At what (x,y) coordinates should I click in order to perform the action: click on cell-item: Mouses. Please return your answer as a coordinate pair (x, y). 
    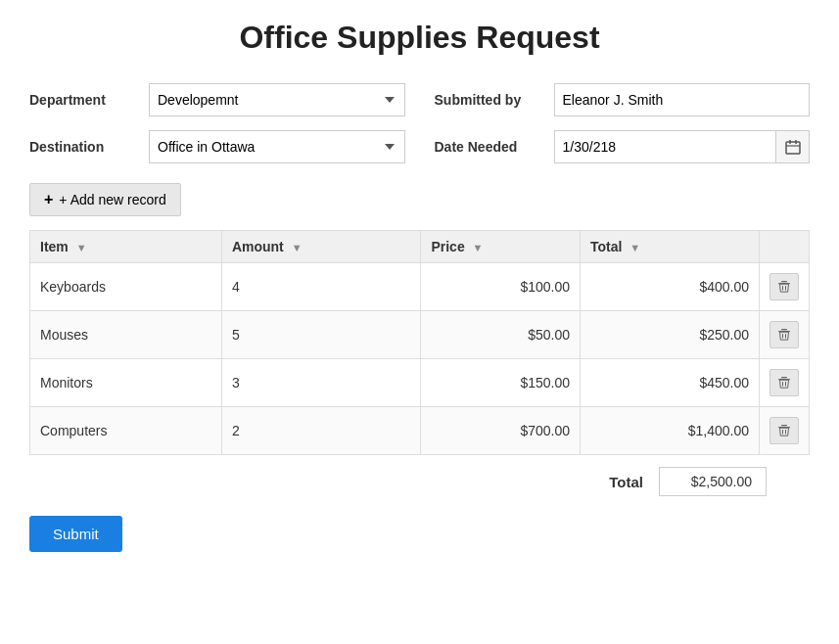
    Looking at the image, I should click on (125, 335).